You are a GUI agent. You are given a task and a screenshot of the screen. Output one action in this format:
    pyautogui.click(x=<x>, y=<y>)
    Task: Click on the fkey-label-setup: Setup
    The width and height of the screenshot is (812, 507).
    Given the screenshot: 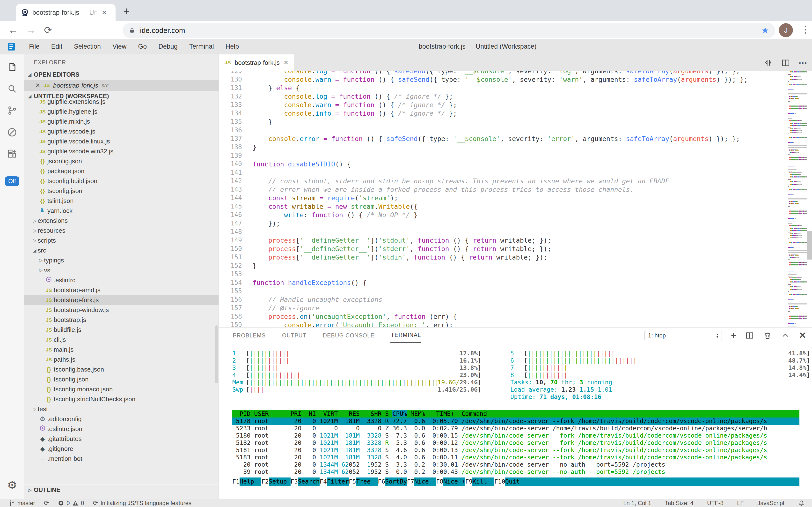 What is the action you would take?
    pyautogui.click(x=279, y=482)
    